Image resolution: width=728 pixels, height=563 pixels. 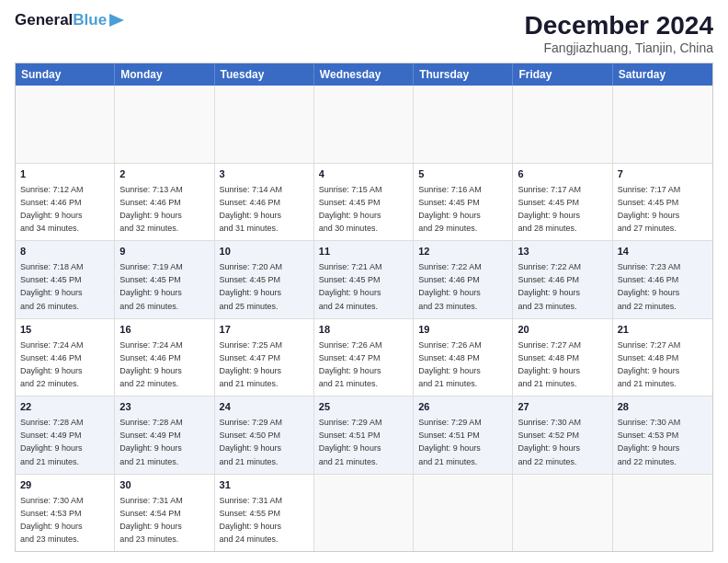 What do you see at coordinates (252, 364) in the screenshot?
I see `cell-info: Sunrise: 7:25 AMSunset: 4:47 PMDaylight:…` at bounding box center [252, 364].